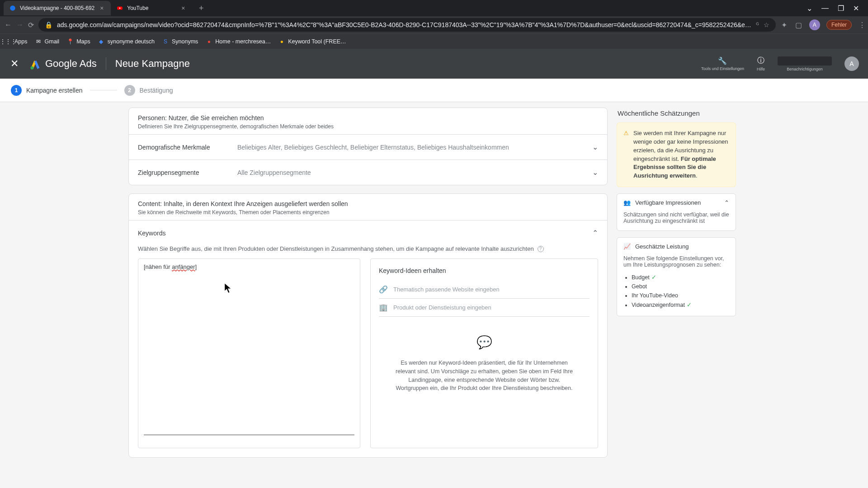 The image size is (868, 488). I want to click on extensions-icon: ✦, so click(784, 25).